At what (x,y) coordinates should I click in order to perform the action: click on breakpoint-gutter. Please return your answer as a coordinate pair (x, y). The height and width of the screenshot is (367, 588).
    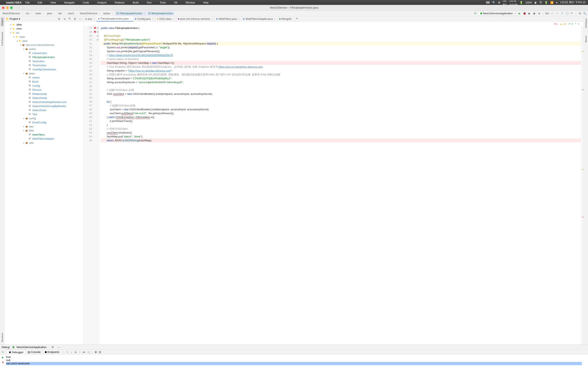
    Looking at the image, I should click on (95, 185).